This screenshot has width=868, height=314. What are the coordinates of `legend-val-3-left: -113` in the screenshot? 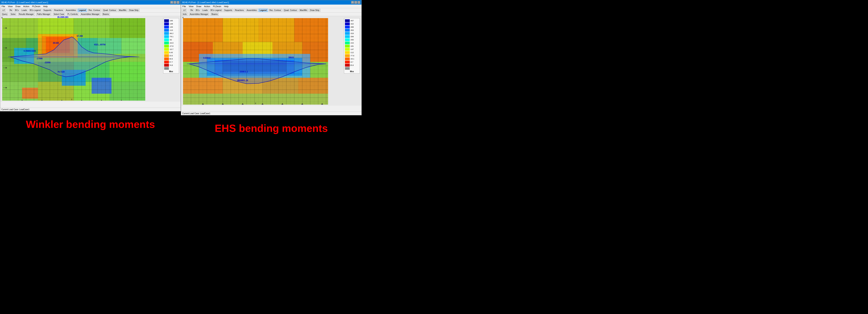 It's located at (171, 30).